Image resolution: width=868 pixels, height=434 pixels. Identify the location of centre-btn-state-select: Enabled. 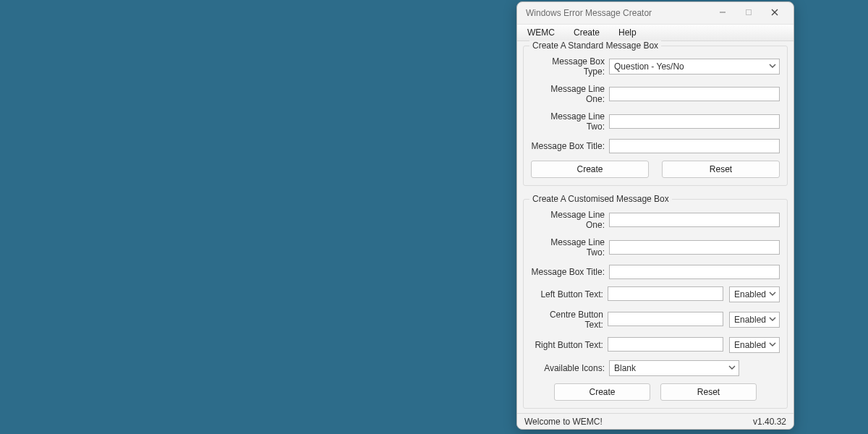
(754, 320).